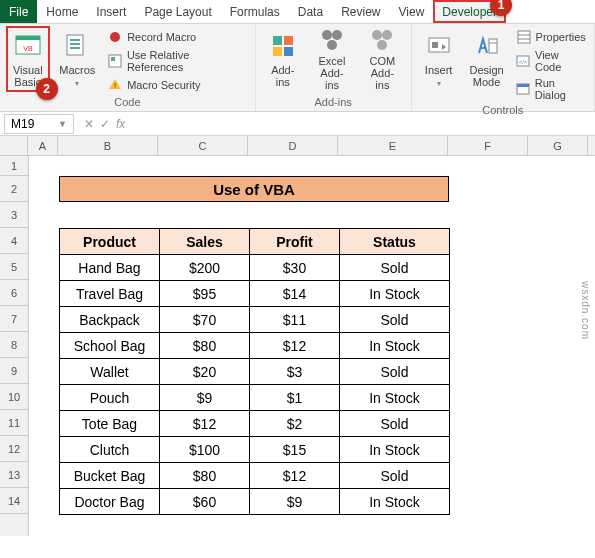 This screenshot has height=558, width=595. I want to click on row-header-13: 13, so click(14, 475).